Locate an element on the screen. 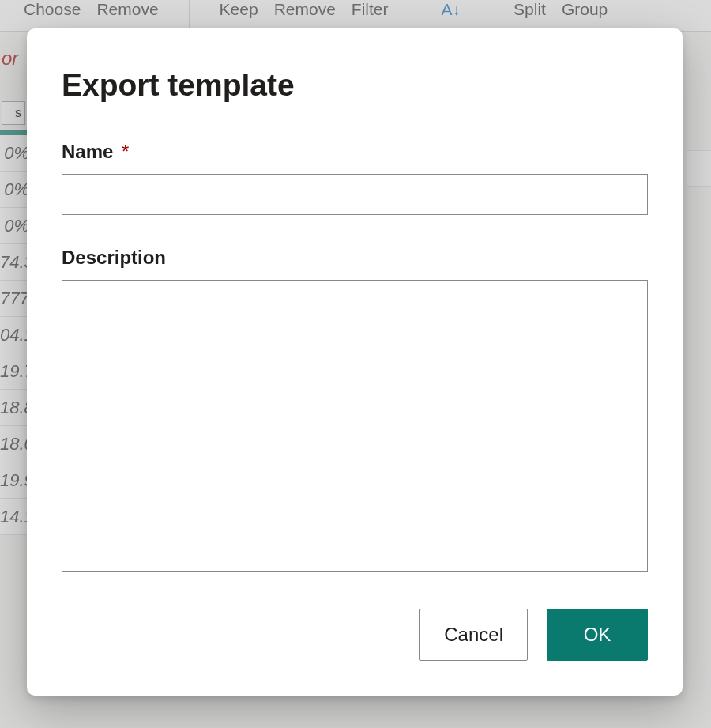 The height and width of the screenshot is (728, 711). name-field-block: Name * is located at coordinates (355, 178).